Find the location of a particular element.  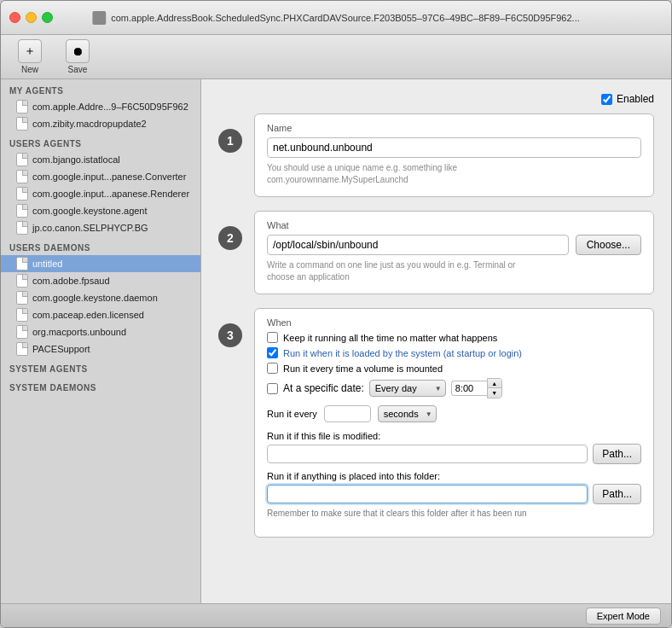

checkbox-specific-date is located at coordinates (273, 389).